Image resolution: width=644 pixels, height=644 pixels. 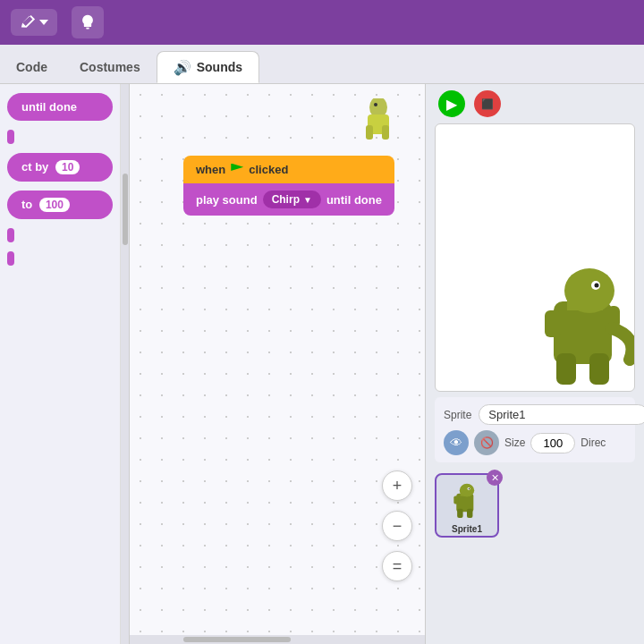 What do you see at coordinates (535, 104) in the screenshot?
I see `stage-controls: ▶ ⬛` at bounding box center [535, 104].